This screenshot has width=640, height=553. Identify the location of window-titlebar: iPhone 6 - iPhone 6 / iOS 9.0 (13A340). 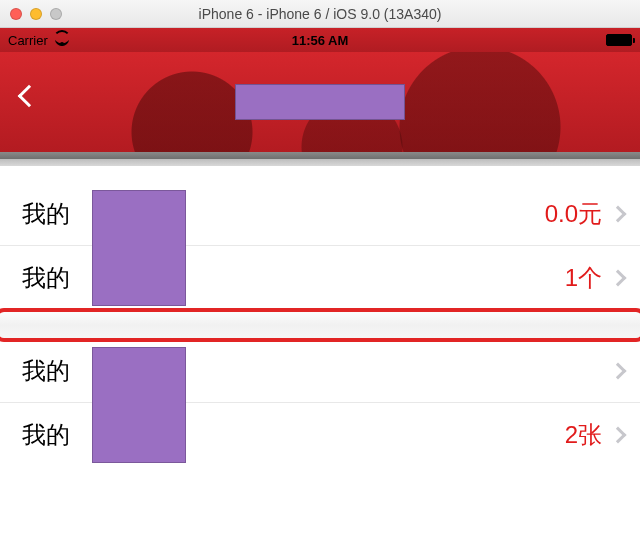
(320, 14).